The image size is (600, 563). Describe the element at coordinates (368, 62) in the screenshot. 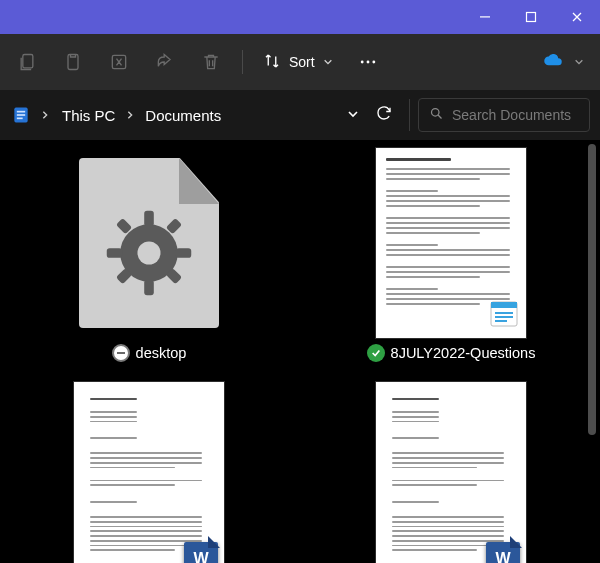

I see `more-options-button` at that location.